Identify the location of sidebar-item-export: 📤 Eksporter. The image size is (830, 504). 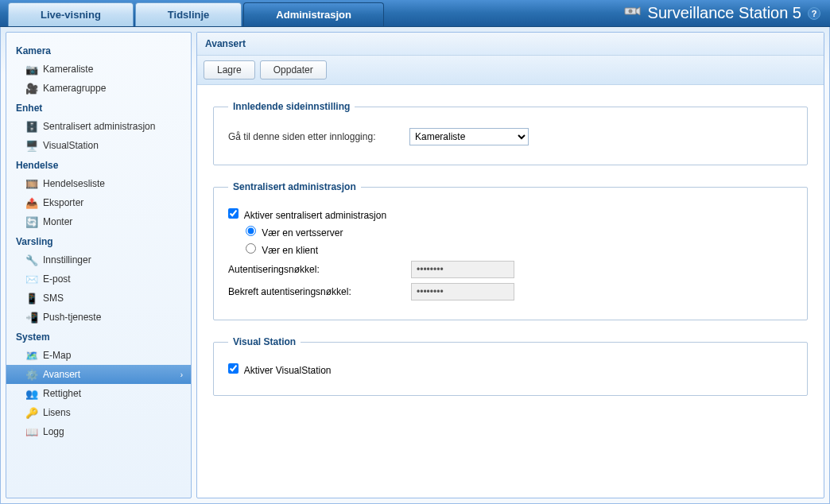
(99, 203).